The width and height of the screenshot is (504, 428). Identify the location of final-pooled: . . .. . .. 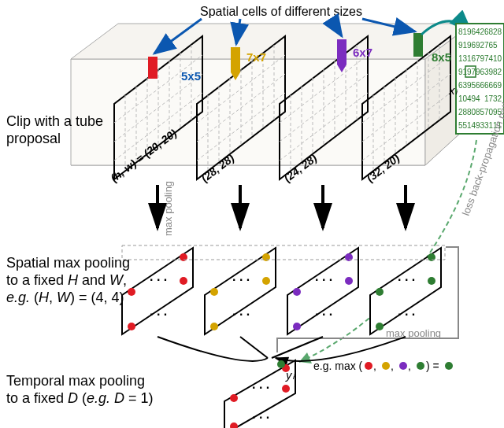
(260, 394).